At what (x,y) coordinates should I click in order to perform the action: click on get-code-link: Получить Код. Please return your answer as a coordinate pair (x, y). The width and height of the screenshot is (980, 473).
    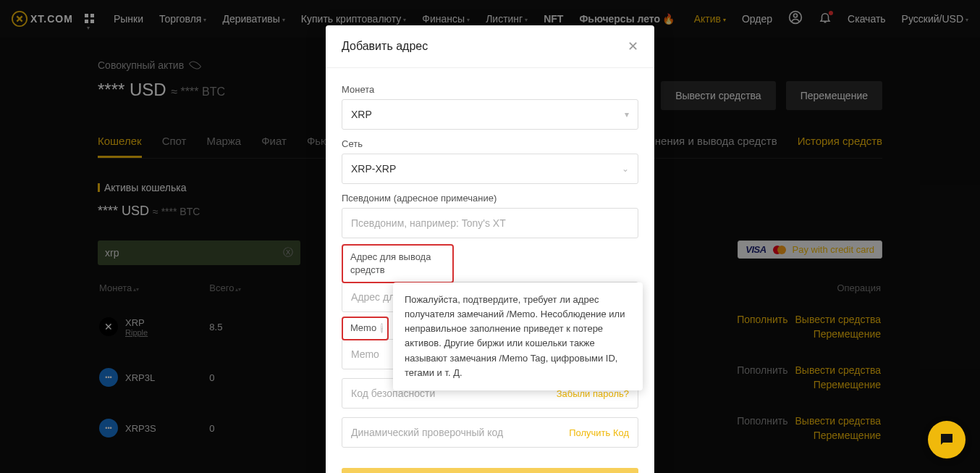
    Looking at the image, I should click on (599, 433).